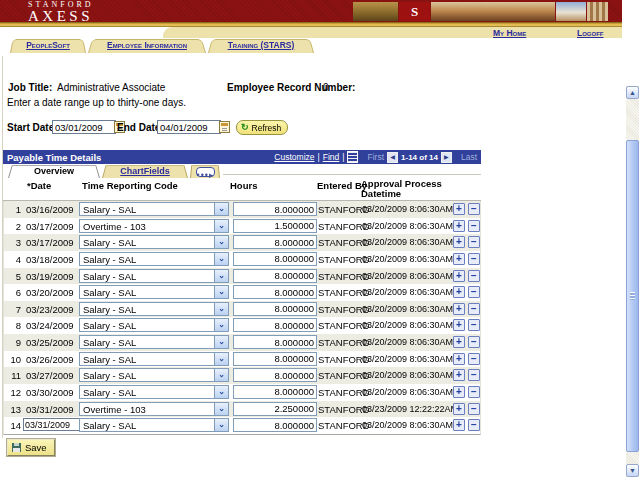 Image resolution: width=640 pixels, height=480 pixels. Describe the element at coordinates (294, 157) in the screenshot. I see `customize-link: Customize` at that location.